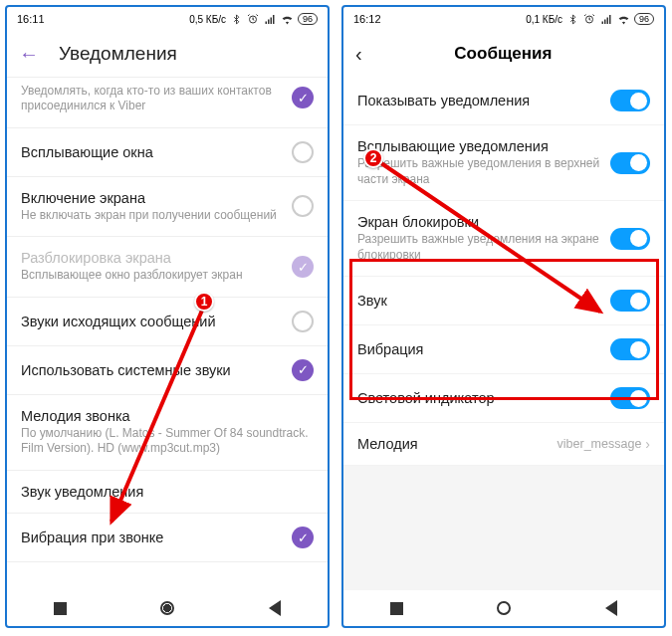  I want to click on list-item: Звук уведомления, so click(167, 492).